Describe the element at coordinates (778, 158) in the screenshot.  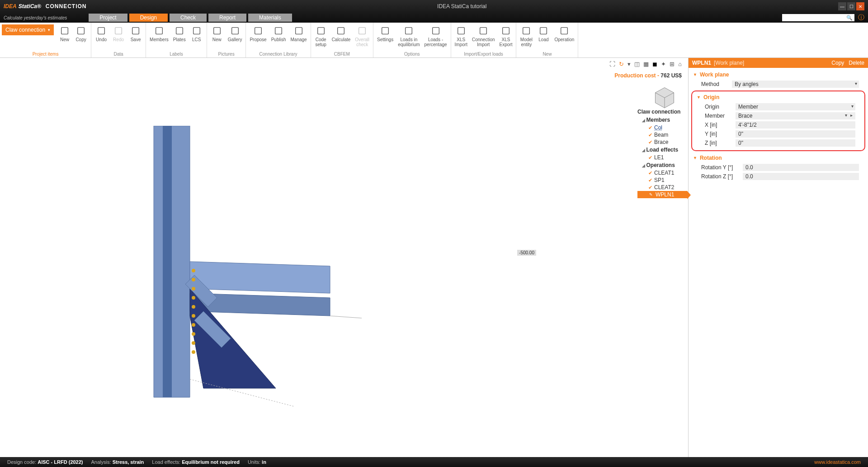
I see `section-rotation: Rotation` at that location.